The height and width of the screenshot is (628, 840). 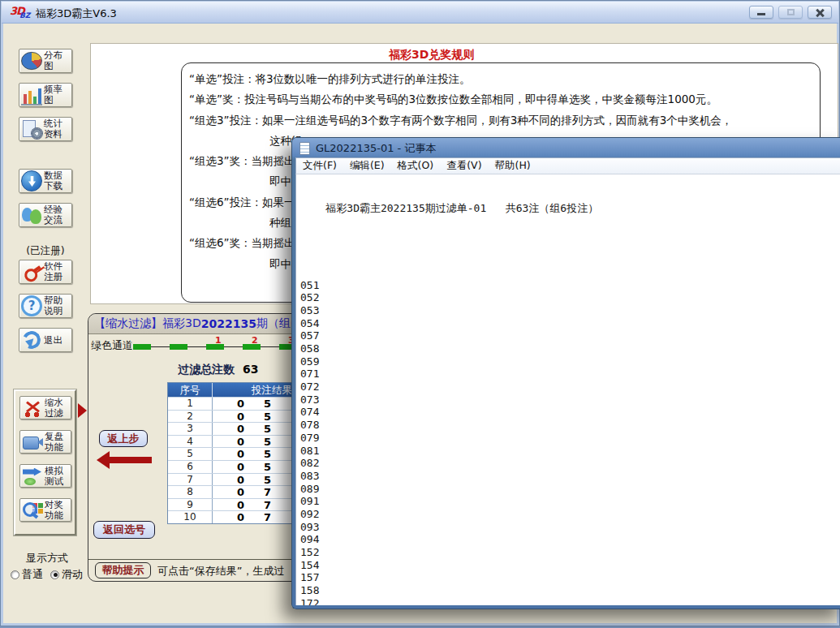 I want to click on minimize-icon, so click(x=761, y=15).